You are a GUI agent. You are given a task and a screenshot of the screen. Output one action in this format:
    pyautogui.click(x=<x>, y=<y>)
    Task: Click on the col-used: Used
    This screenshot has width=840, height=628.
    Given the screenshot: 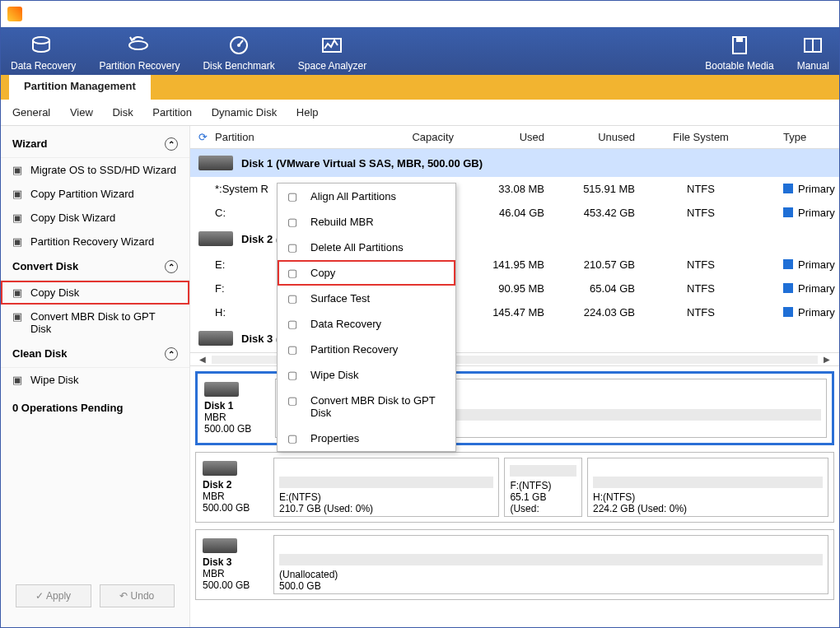 What is the action you would take?
    pyautogui.click(x=499, y=137)
    